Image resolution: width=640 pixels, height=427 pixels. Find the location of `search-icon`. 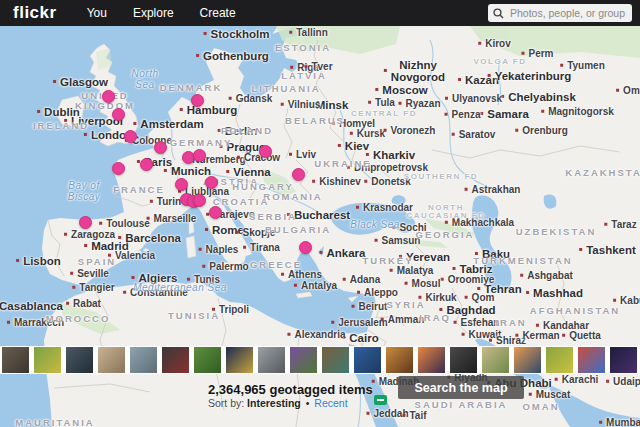

search-icon is located at coordinates (498, 14).